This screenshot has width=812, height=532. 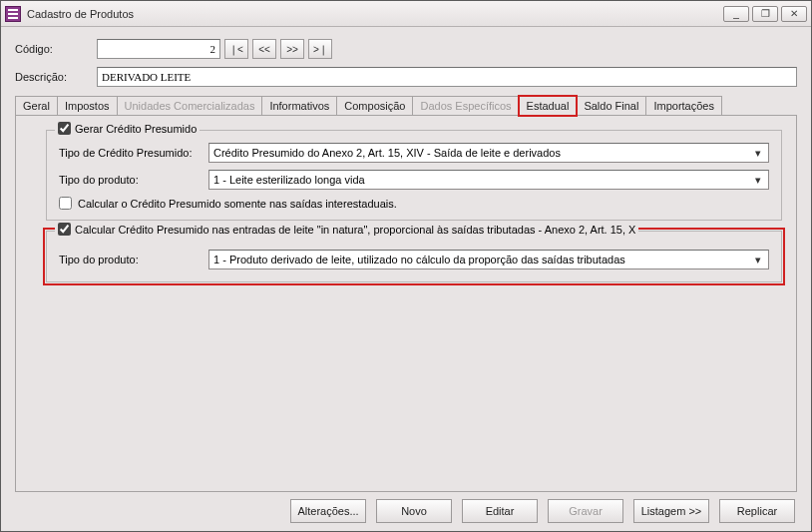 I want to click on footer-buttons: Alterações... Novo Editar Gravar Listage…, so click(x=543, y=511).